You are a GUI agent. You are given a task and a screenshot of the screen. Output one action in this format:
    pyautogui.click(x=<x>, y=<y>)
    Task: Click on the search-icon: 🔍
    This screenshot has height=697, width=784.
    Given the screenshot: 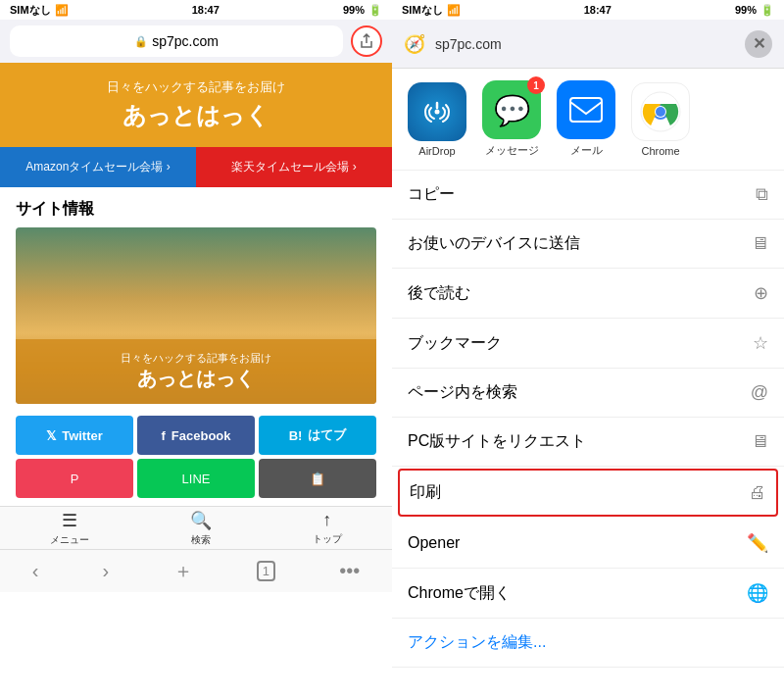 What is the action you would take?
    pyautogui.click(x=201, y=521)
    